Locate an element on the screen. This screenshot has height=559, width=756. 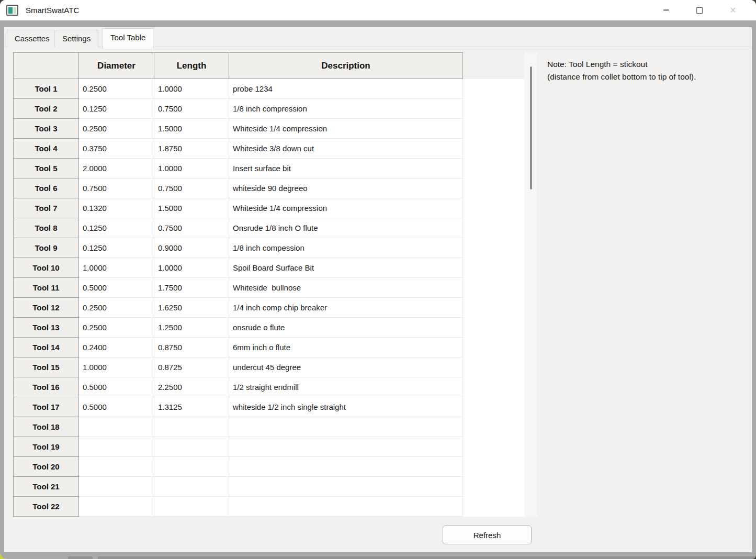
cell-description: undercut 45 degree is located at coordinates (346, 367).